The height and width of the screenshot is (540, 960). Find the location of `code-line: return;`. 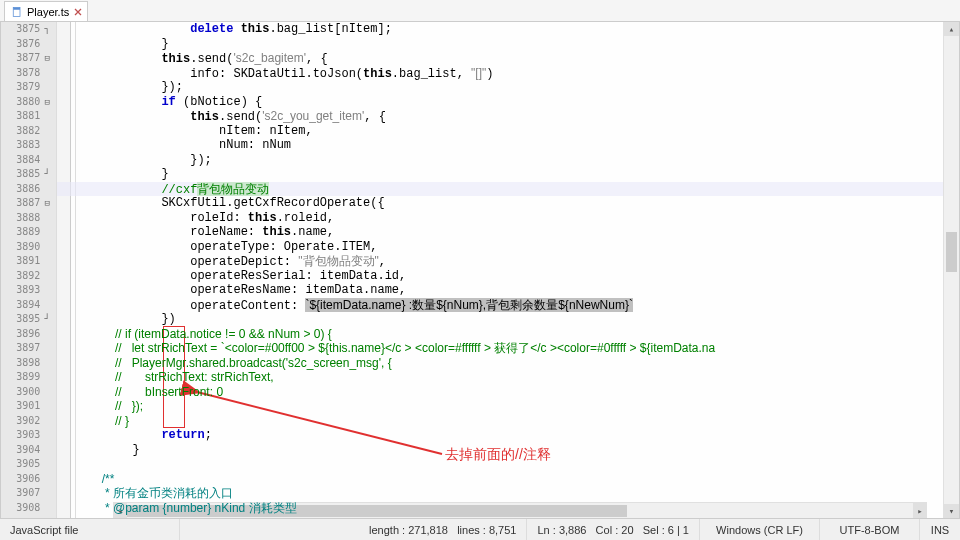

code-line: return; is located at coordinates (395, 436).